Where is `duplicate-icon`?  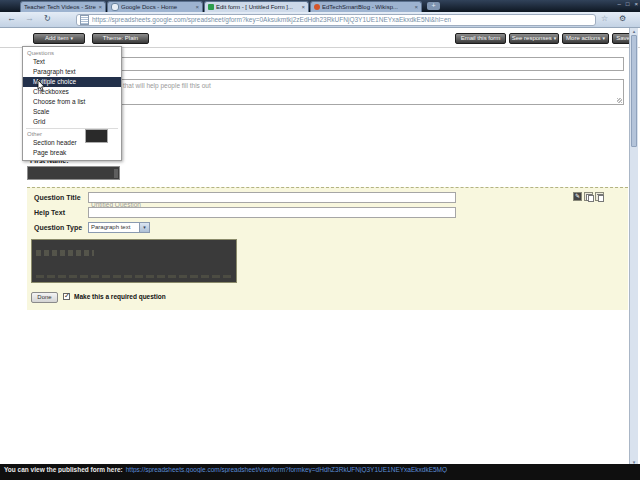
duplicate-icon is located at coordinates (588, 196).